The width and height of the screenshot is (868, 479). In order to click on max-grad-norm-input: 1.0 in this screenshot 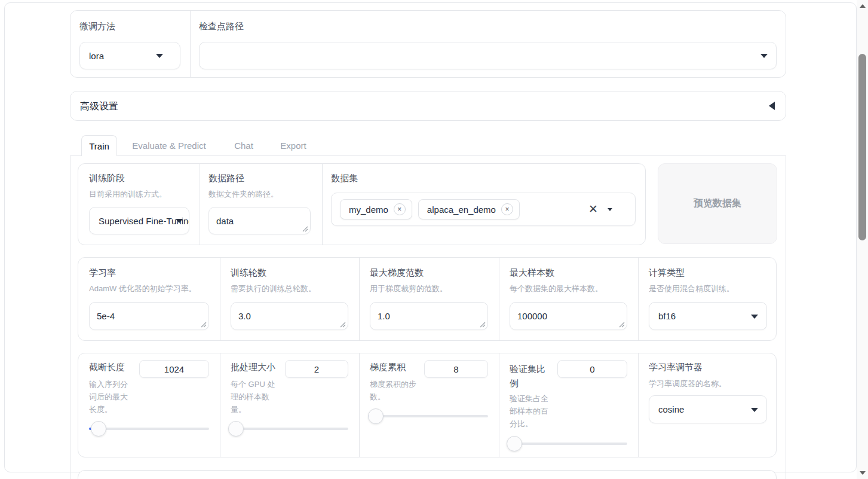, I will do `click(429, 316)`.